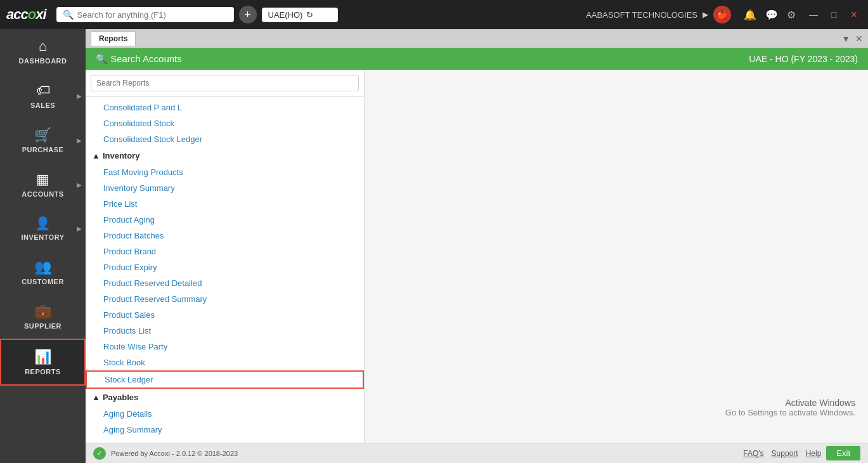 Image resolution: width=868 pixels, height=463 pixels. I want to click on sidebar-item-label: PURCHASE, so click(43, 150).